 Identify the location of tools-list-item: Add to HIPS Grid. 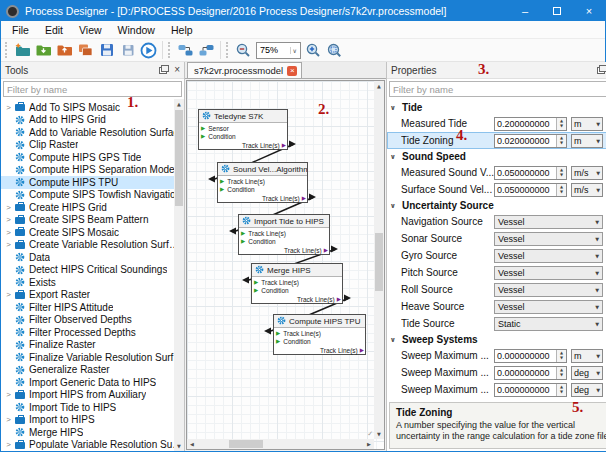
(92, 120).